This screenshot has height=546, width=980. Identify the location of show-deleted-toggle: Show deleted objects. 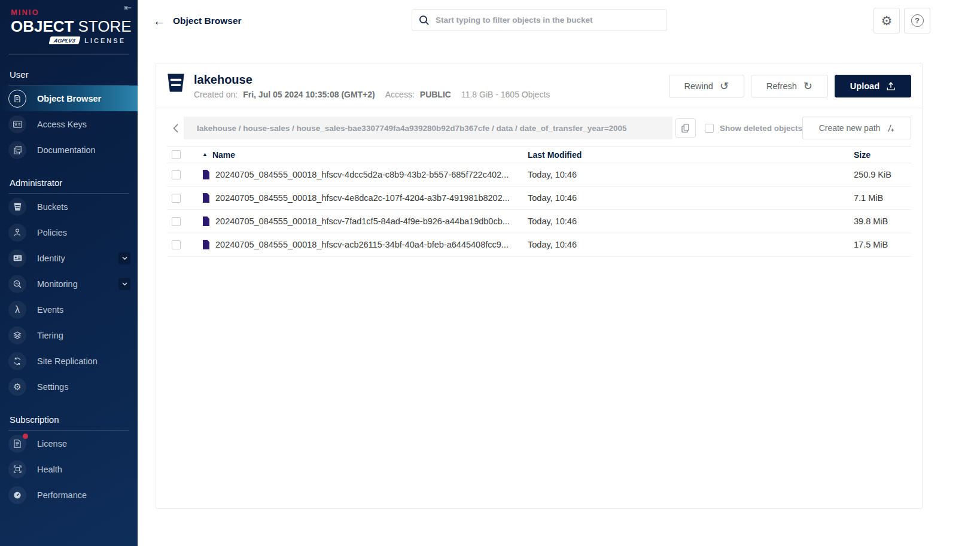
(754, 128).